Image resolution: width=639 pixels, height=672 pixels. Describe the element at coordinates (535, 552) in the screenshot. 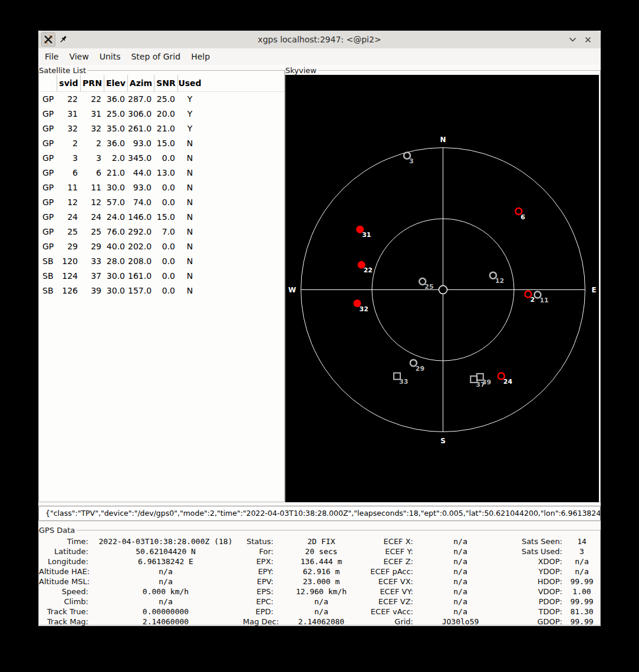

I see `gps-field-label: Sats Used:` at that location.